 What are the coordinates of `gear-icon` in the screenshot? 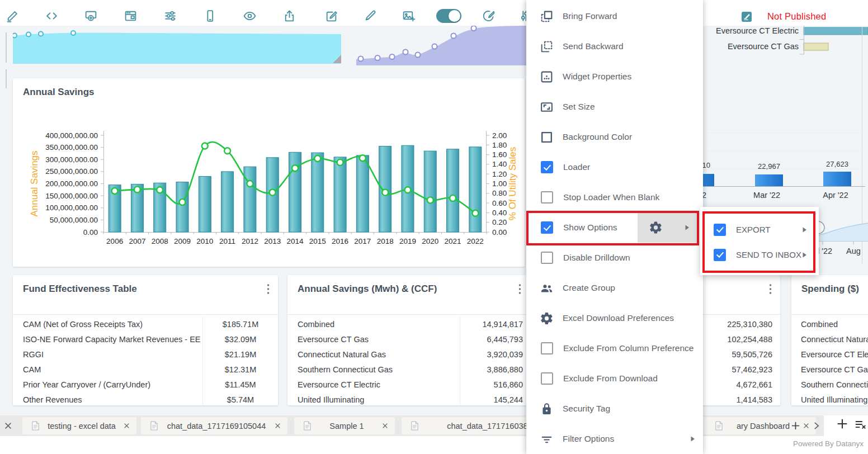 It's located at (655, 228).